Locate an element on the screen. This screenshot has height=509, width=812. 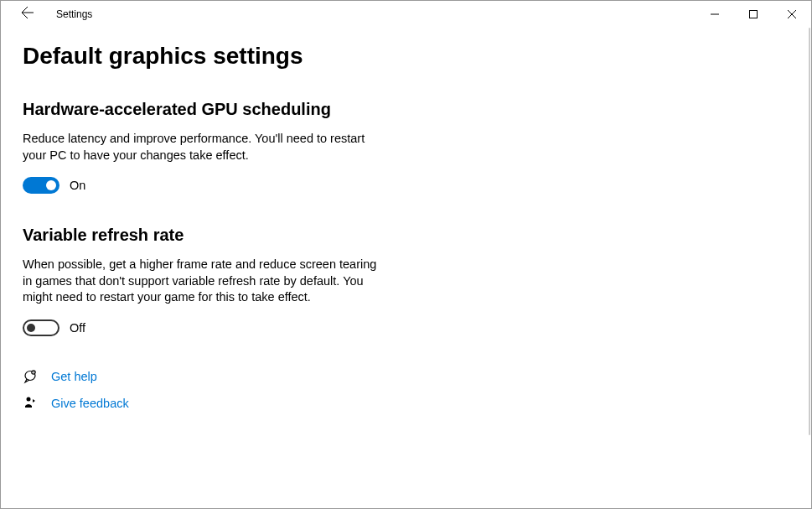
app-title: Settings is located at coordinates (74, 14).